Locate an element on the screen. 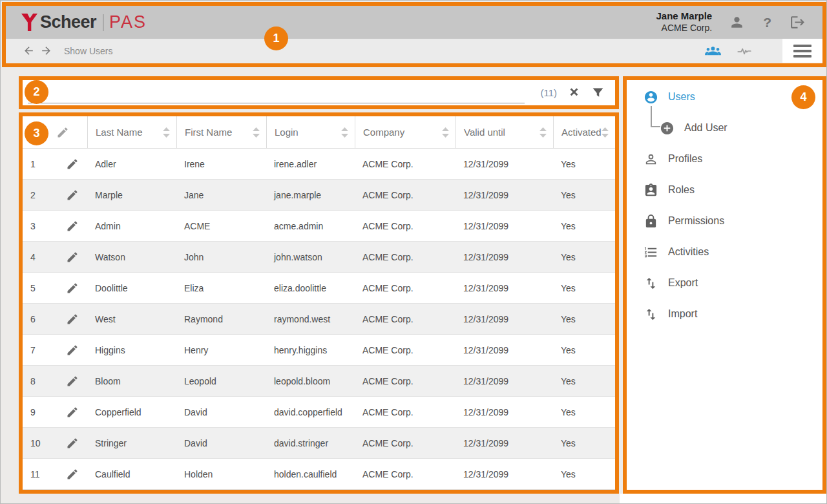  cell-first-name: Leopold is located at coordinates (221, 381).